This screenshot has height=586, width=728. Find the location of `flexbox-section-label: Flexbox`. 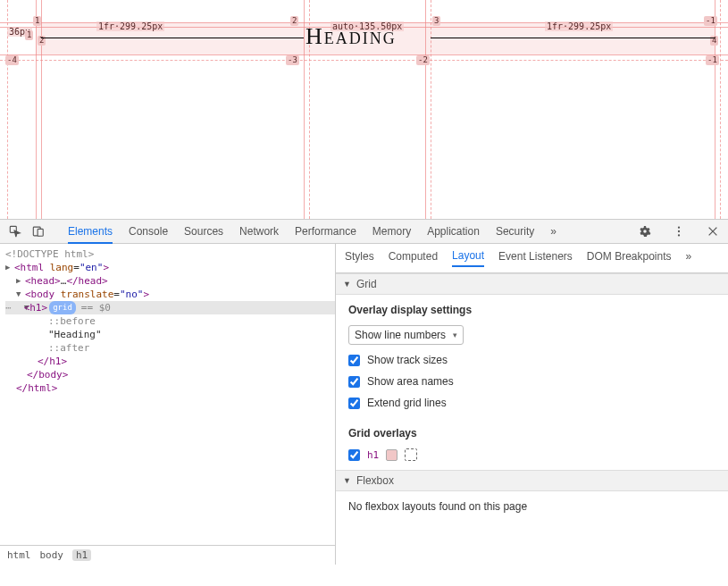

flexbox-section-label: Flexbox is located at coordinates (375, 481).